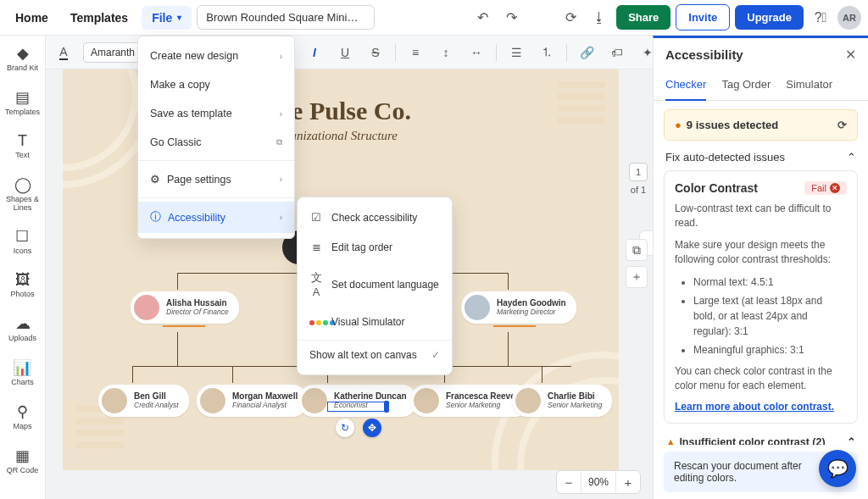  What do you see at coordinates (746, 86) in the screenshot?
I see `tab-tag-order: Tag Order` at bounding box center [746, 86].